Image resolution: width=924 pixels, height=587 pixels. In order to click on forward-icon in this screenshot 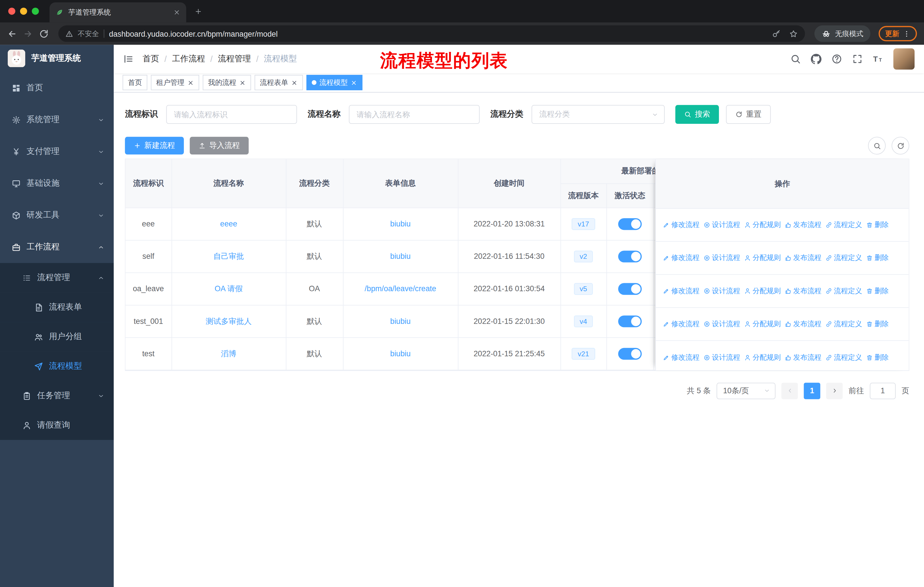, I will do `click(28, 34)`.